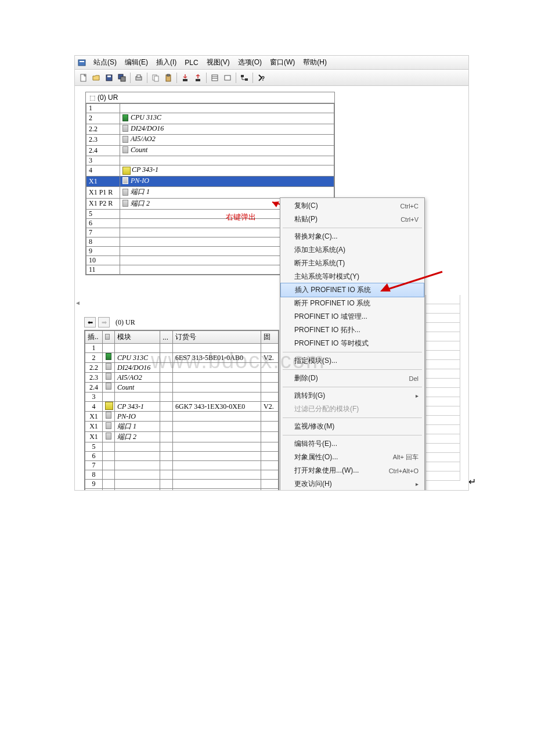 This screenshot has width=534, height=756. What do you see at coordinates (210, 118) in the screenshot?
I see `rack-row: 2CPU 313C` at bounding box center [210, 118].